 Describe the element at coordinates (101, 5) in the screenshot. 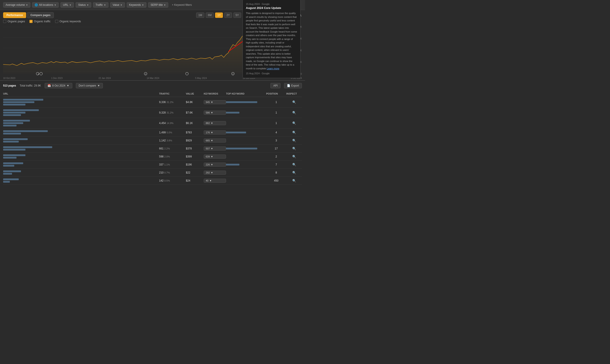

I see `traffic-filter: Traffic ▼` at that location.